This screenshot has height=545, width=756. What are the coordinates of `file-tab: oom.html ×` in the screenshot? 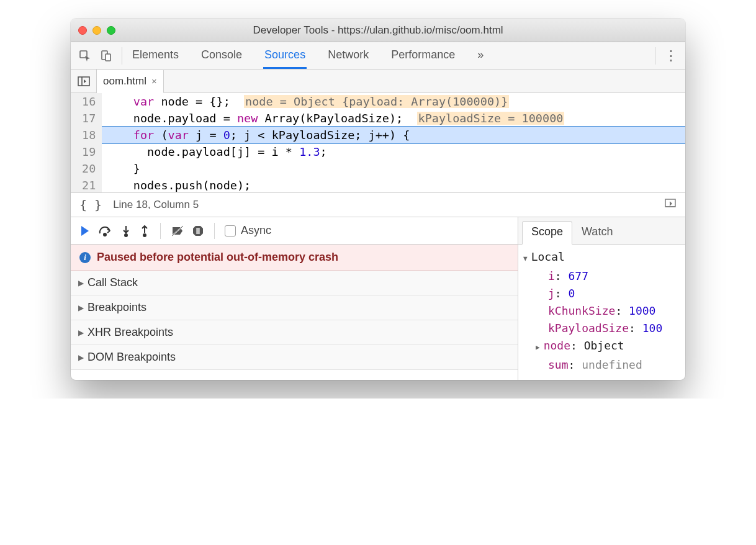 It's located at (130, 82).